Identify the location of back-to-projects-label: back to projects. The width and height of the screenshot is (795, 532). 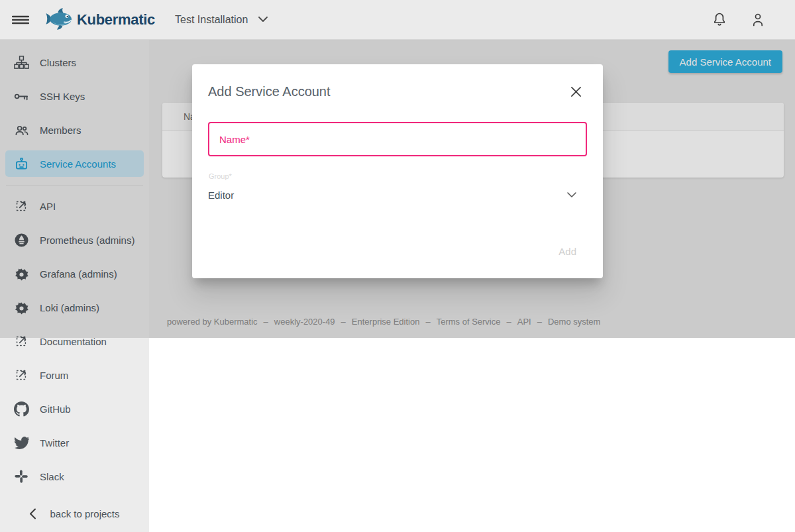
(85, 514).